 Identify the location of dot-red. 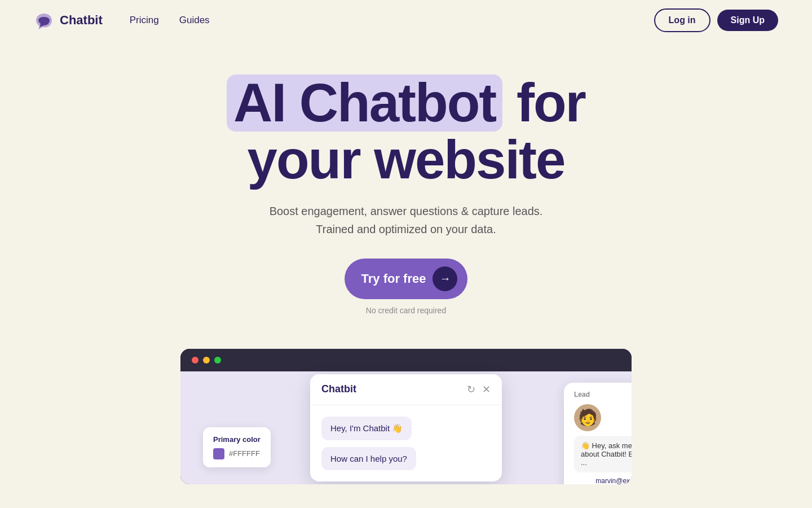
(195, 360).